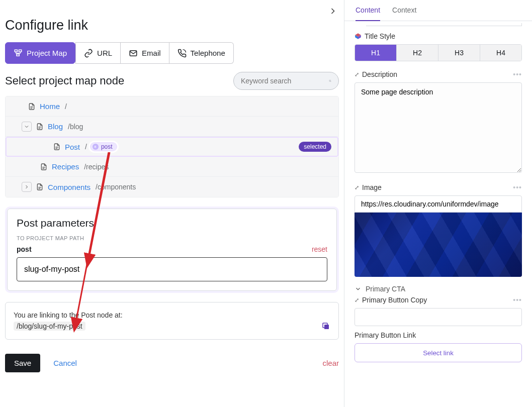 Image resolution: width=532 pixels, height=407 pixels. Describe the element at coordinates (331, 363) in the screenshot. I see `clear-button: clear` at that location.